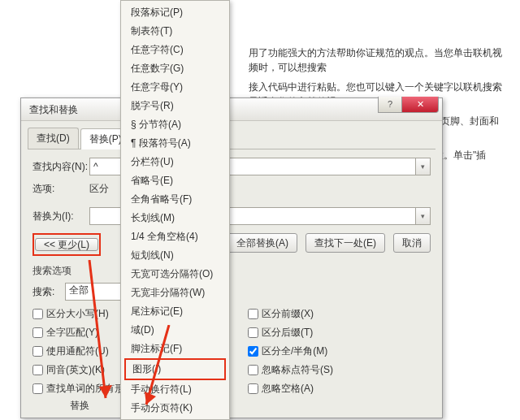  Describe the element at coordinates (80, 406) in the screenshot. I see `replace-section-label: 替换` at that location.